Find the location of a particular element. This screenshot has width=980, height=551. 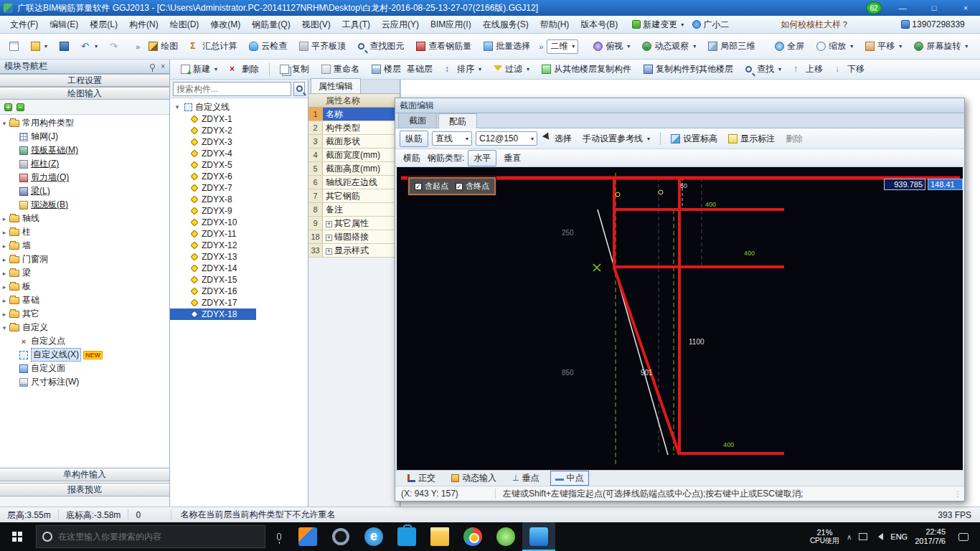

dynamic-observe-button: 动态观察▾ is located at coordinates (669, 46).